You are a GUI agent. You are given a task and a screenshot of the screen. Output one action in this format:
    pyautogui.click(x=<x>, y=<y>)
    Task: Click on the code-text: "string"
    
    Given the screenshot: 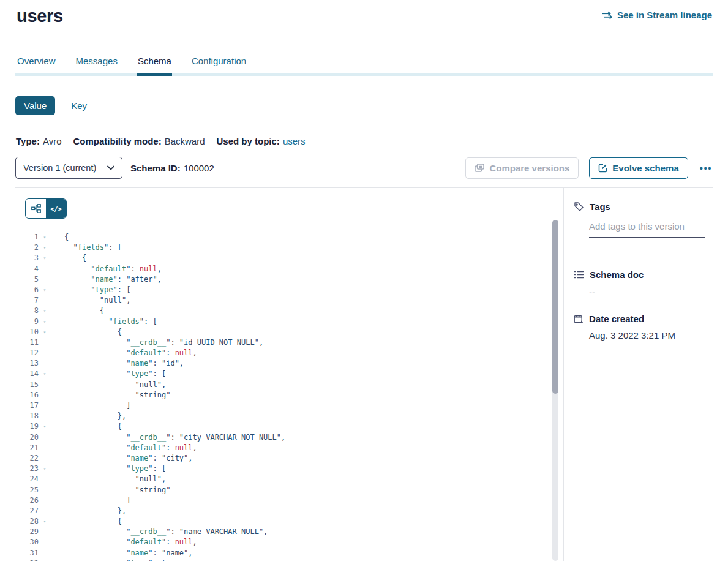 What is the action you would take?
    pyautogui.click(x=307, y=490)
    